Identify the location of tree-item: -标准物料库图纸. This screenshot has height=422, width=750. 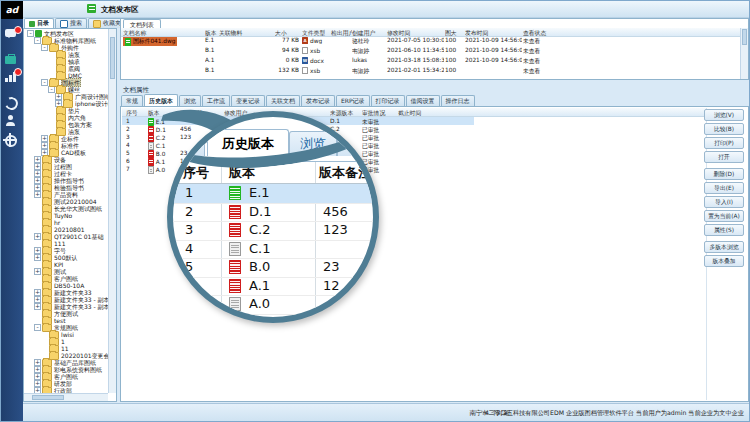
(66, 40).